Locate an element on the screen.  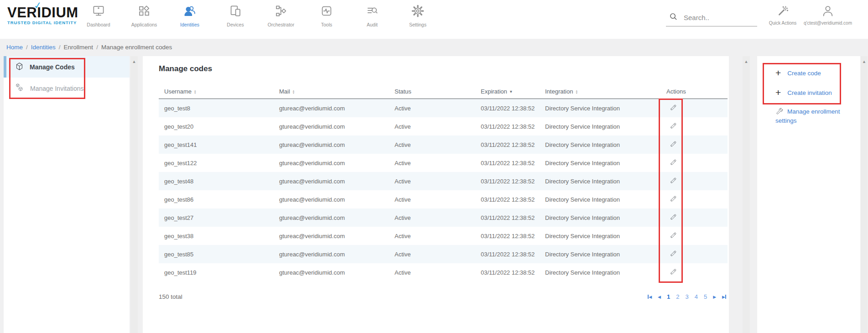
create-code-button: + Create code is located at coordinates (798, 73).